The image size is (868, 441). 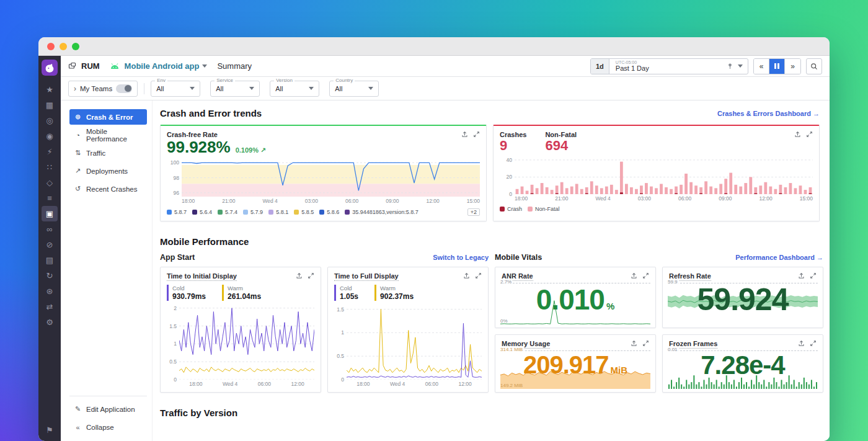 I want to click on crashes-chart, so click(x=663, y=175).